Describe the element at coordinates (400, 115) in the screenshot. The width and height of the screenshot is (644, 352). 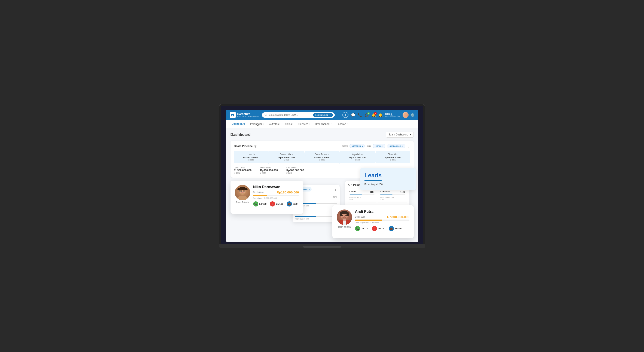
I see `user-area: Demo demo@barantum. ⚙️` at that location.